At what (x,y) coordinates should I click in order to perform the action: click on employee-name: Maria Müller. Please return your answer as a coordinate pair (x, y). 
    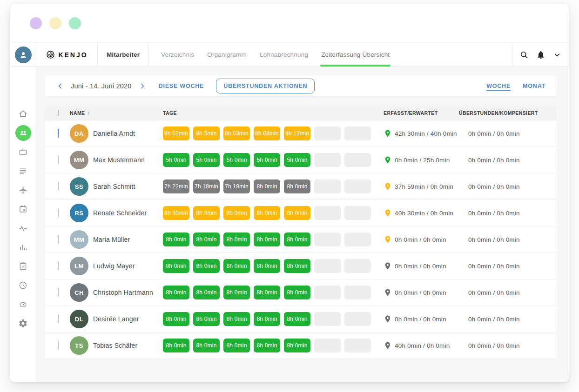
    Looking at the image, I should click on (112, 239).